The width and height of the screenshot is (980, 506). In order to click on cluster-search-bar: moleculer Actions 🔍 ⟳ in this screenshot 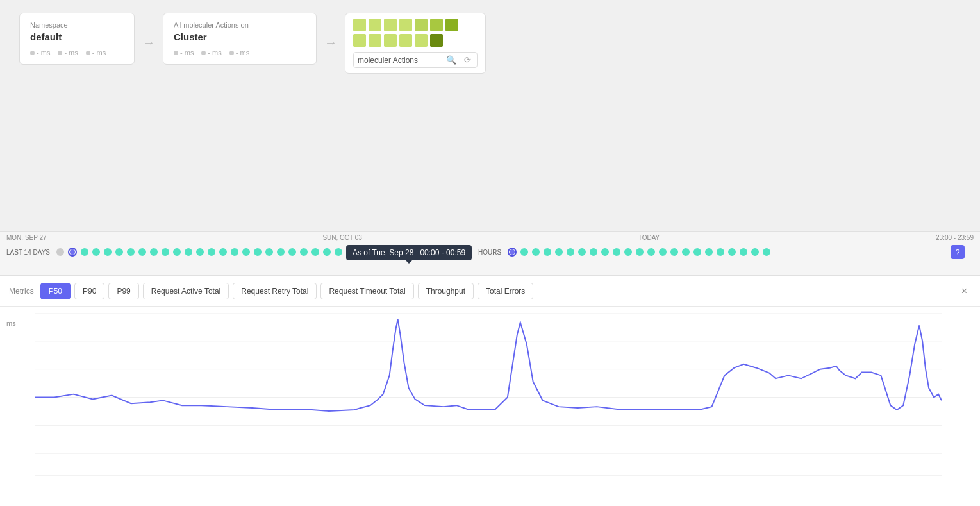, I will do `click(415, 60)`.